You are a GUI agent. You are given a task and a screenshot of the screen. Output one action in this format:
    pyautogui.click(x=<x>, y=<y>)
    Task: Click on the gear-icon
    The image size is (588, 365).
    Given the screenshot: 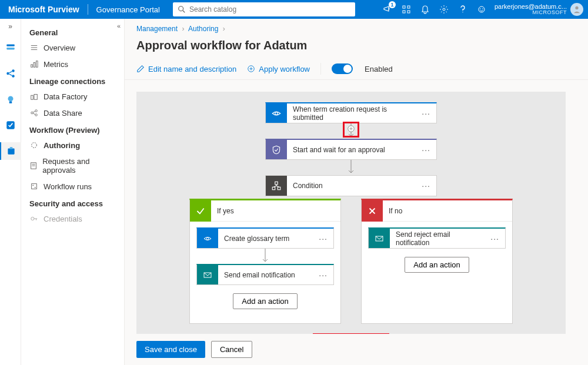 What is the action you would take?
    pyautogui.click(x=444, y=9)
    